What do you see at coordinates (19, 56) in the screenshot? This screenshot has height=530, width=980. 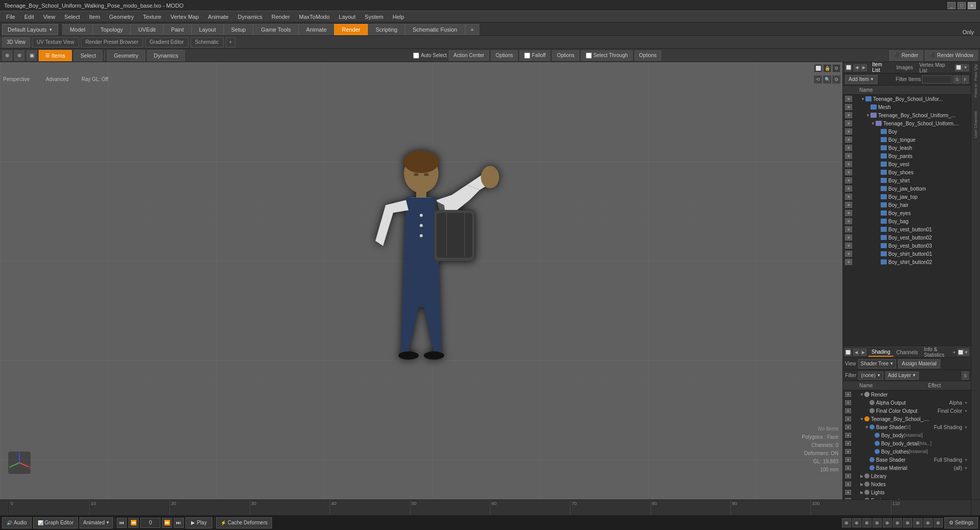 I see `icon-btn-2: ⊕` at bounding box center [19, 56].